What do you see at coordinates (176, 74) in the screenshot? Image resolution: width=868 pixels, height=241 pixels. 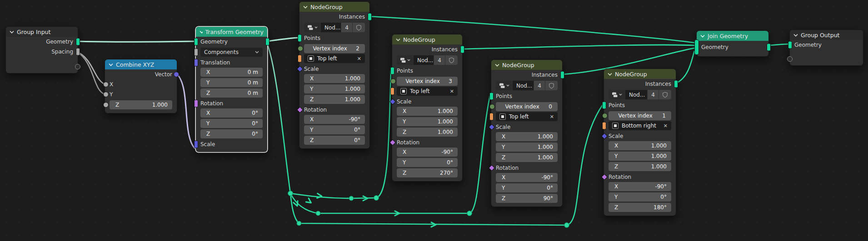 I see `vector-output-socket` at bounding box center [176, 74].